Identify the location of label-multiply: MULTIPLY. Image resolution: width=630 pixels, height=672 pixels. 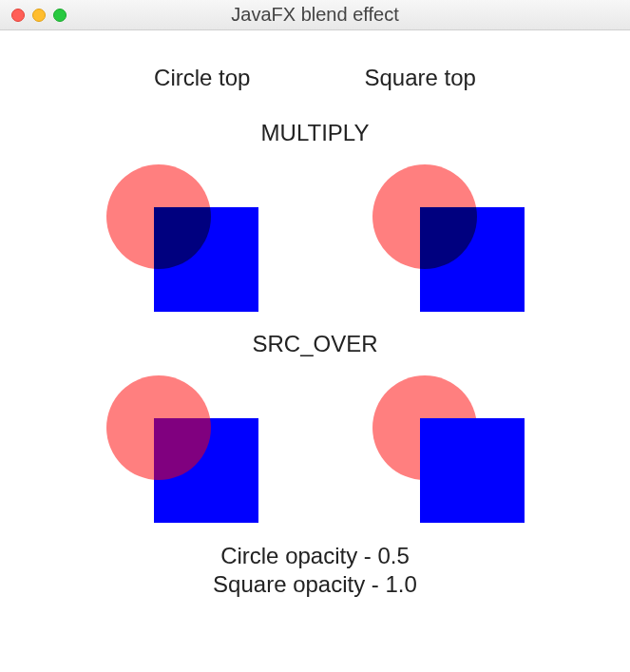
(315, 133).